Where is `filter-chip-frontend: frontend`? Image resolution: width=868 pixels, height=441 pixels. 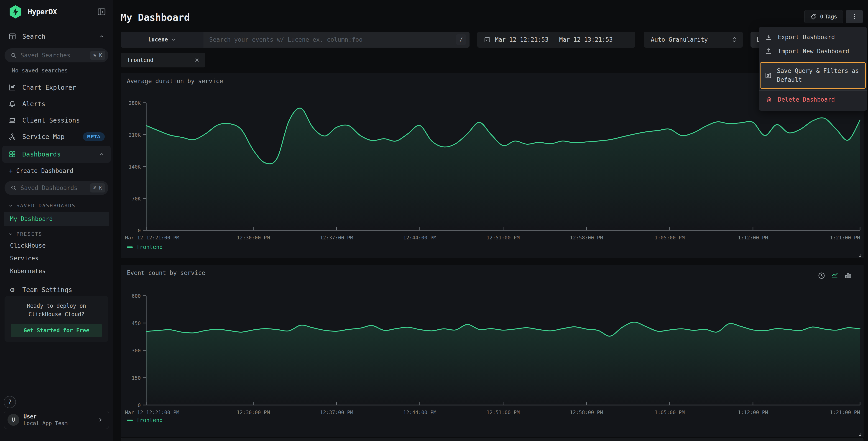
filter-chip-frontend: frontend is located at coordinates (163, 60).